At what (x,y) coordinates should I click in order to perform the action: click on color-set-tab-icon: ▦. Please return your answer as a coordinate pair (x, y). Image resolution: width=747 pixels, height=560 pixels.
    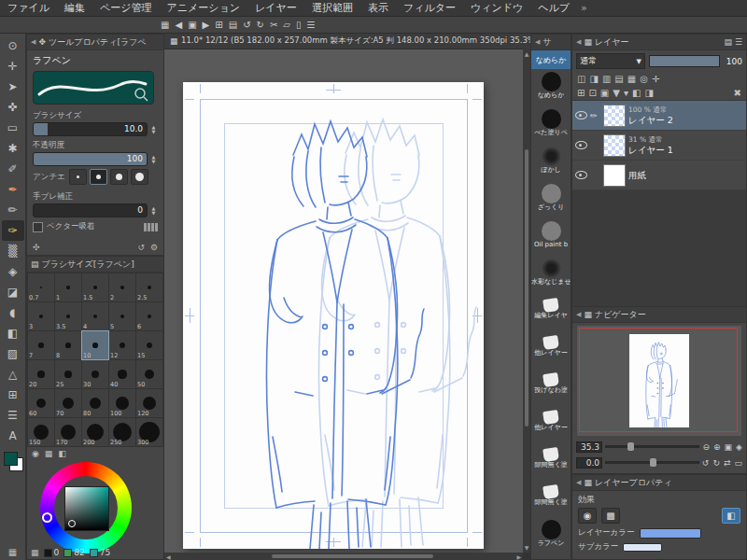
    Looking at the image, I should click on (49, 454).